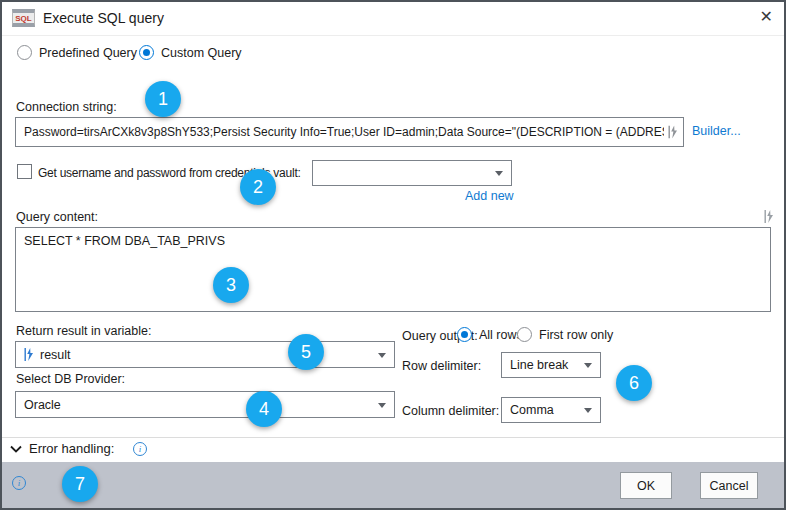  Describe the element at coordinates (393, 18) in the screenshot. I see `title-bar: SQL Execute SQL query ✕` at that location.